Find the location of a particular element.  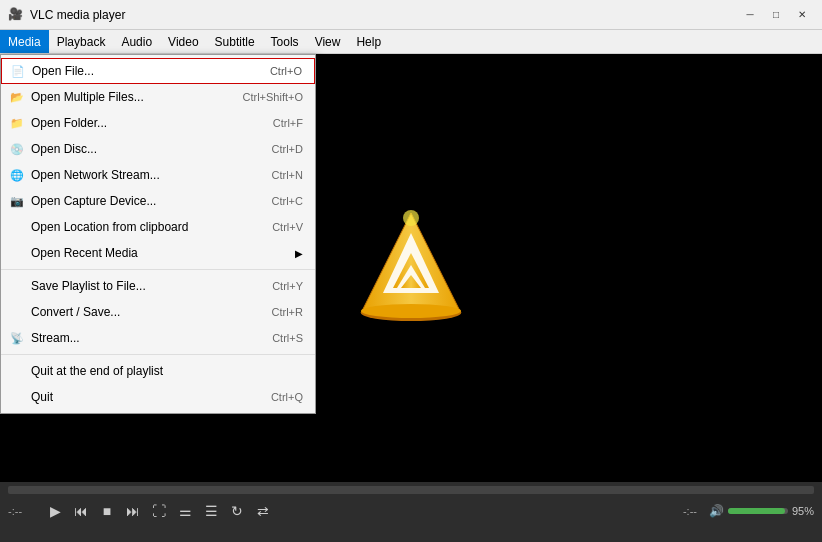

open-folder-label: Open Folder... is located at coordinates (142, 123).